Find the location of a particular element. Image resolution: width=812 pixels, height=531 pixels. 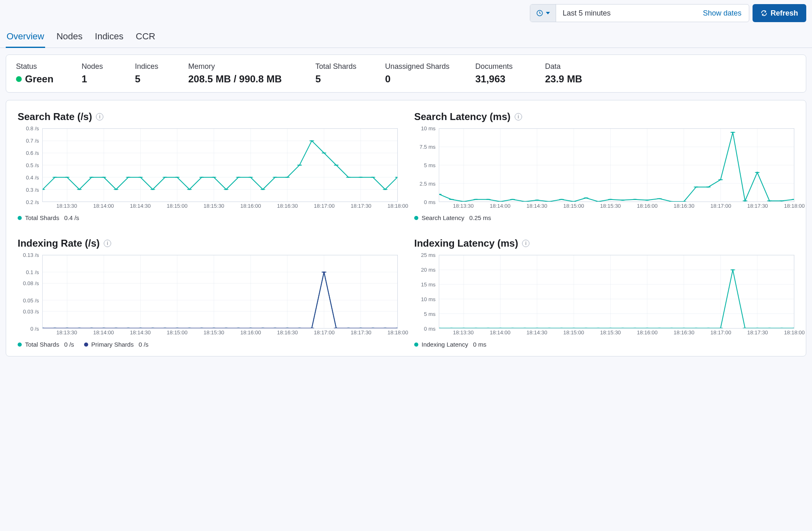

tab-ccr: CCR is located at coordinates (146, 38).